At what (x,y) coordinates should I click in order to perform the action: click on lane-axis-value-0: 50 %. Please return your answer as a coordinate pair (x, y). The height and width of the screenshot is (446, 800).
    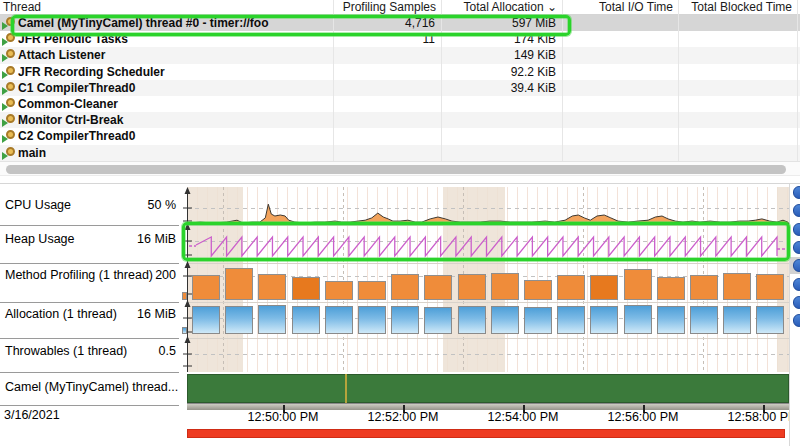
    Looking at the image, I should click on (142, 205).